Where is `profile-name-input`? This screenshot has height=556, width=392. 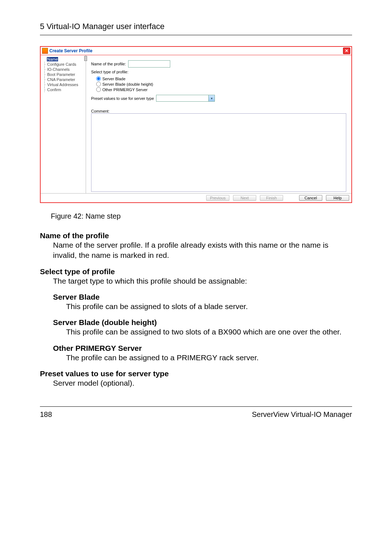
profile-name-input is located at coordinates (149, 64).